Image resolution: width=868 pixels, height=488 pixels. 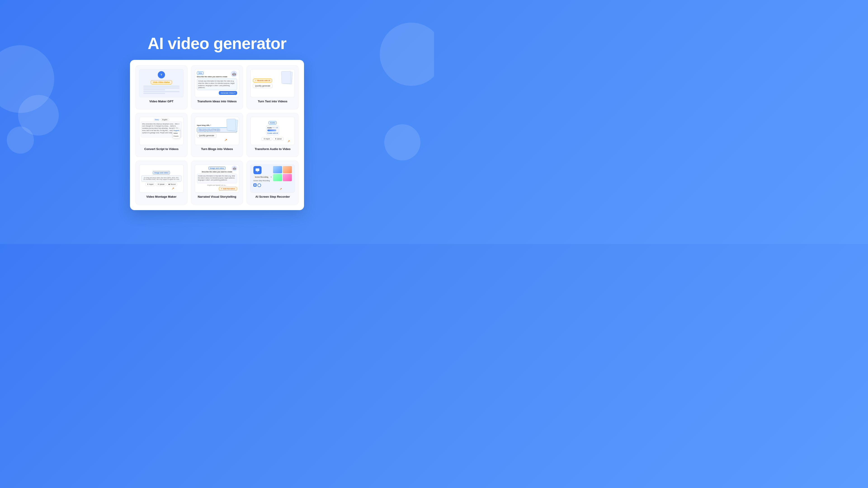 What do you see at coordinates (217, 135) in the screenshot?
I see `card-turn-blogs: Input blog URL * https://www.visla.us/bl…` at bounding box center [217, 135].